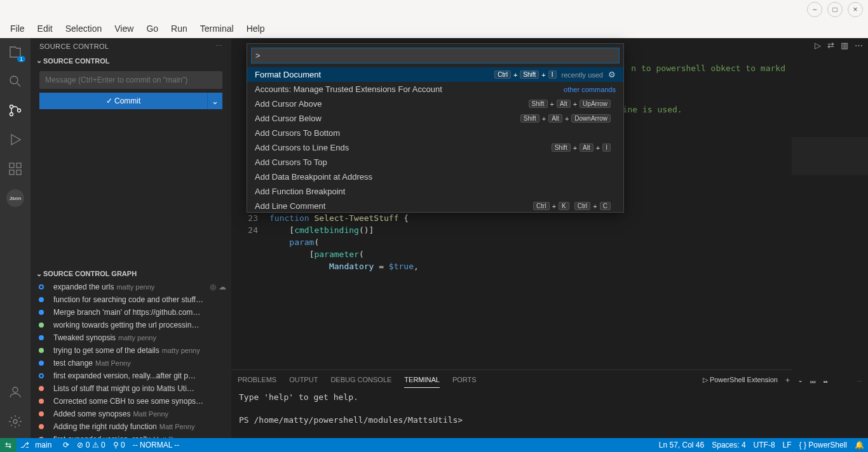 This screenshot has width=868, height=452. Describe the element at coordinates (859, 46) in the screenshot. I see `more-icon: ⋯` at that location.